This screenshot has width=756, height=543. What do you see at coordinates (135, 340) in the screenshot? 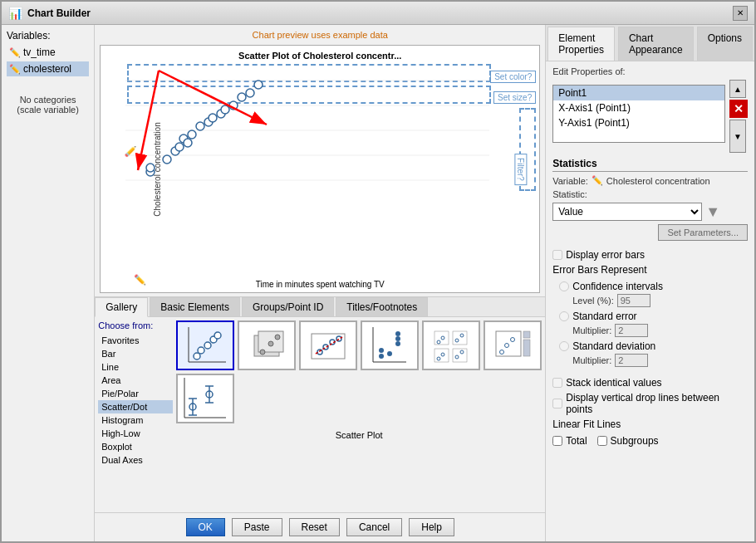
I see `gallery-item-favorites: Favorites` at bounding box center [135, 340].